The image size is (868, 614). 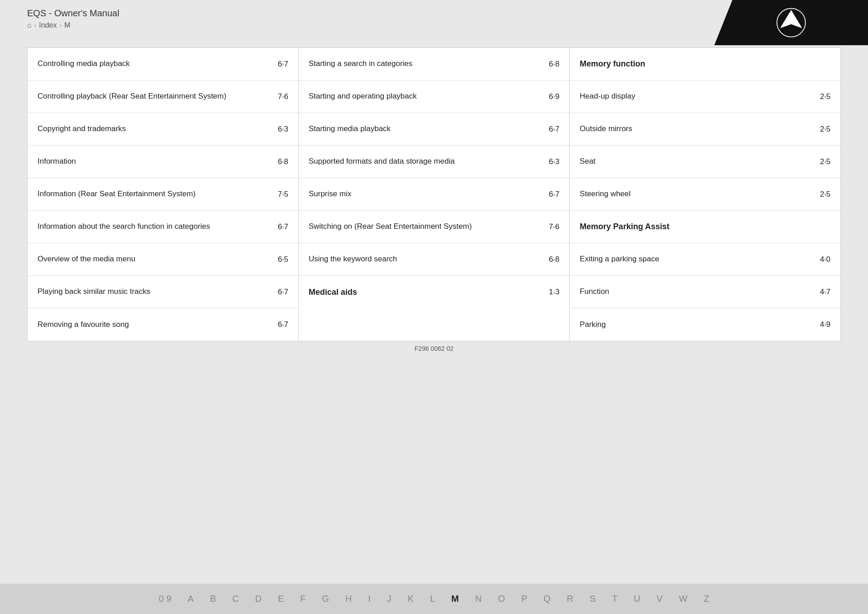 I want to click on list-item: Using the keyword search 6›8, so click(x=434, y=260).